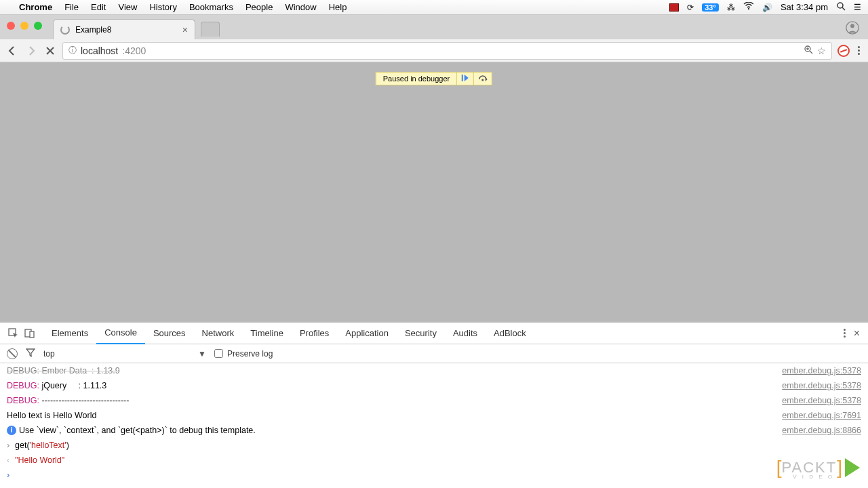  I want to click on console-row: Hello text is Hello World ember.debug.js…, so click(434, 415).